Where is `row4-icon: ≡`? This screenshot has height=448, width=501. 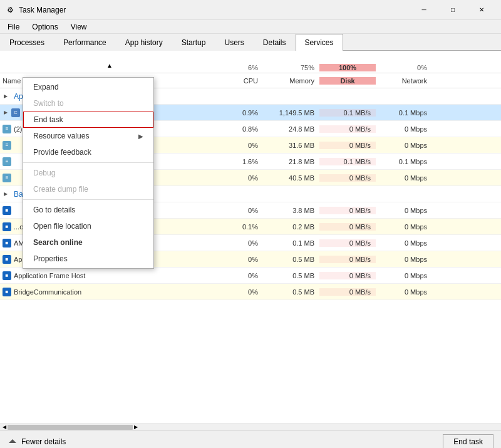
row4-icon: ≡ is located at coordinates (7, 162).